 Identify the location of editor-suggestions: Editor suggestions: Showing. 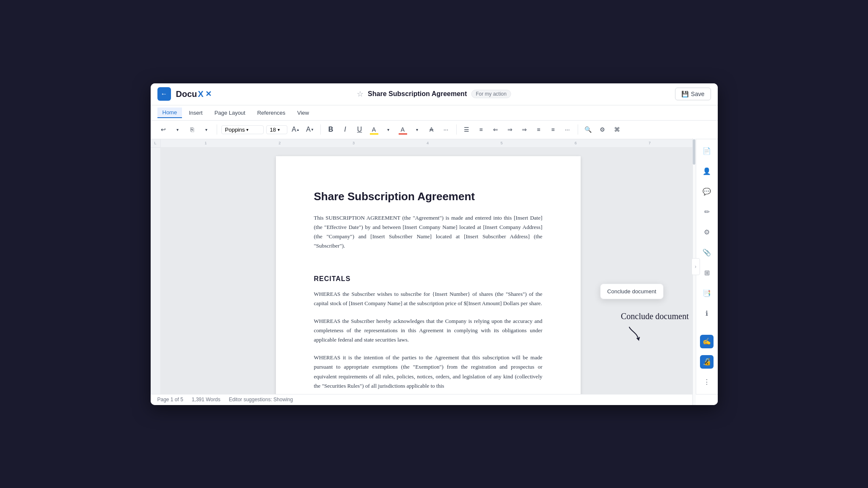
(261, 400).